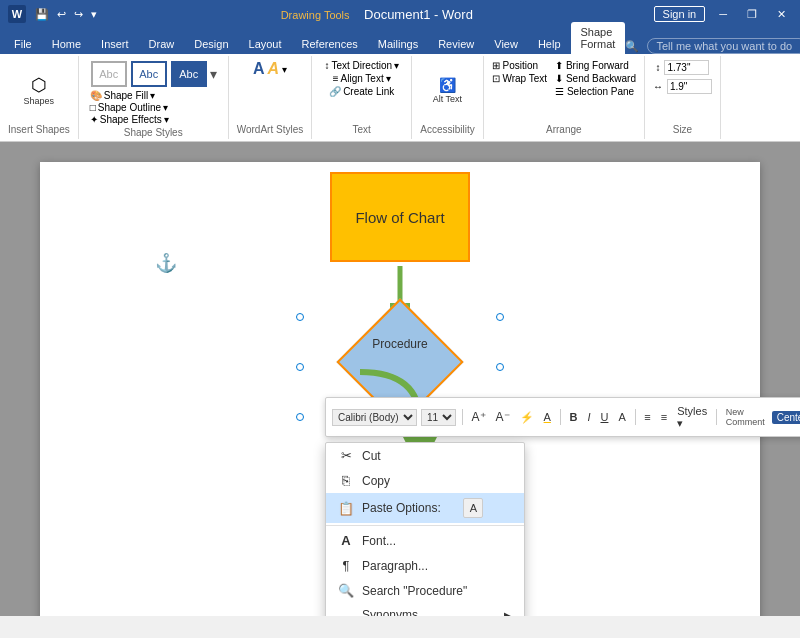  Describe the element at coordinates (724, 46) in the screenshot. I see `tell-me-input` at that location.